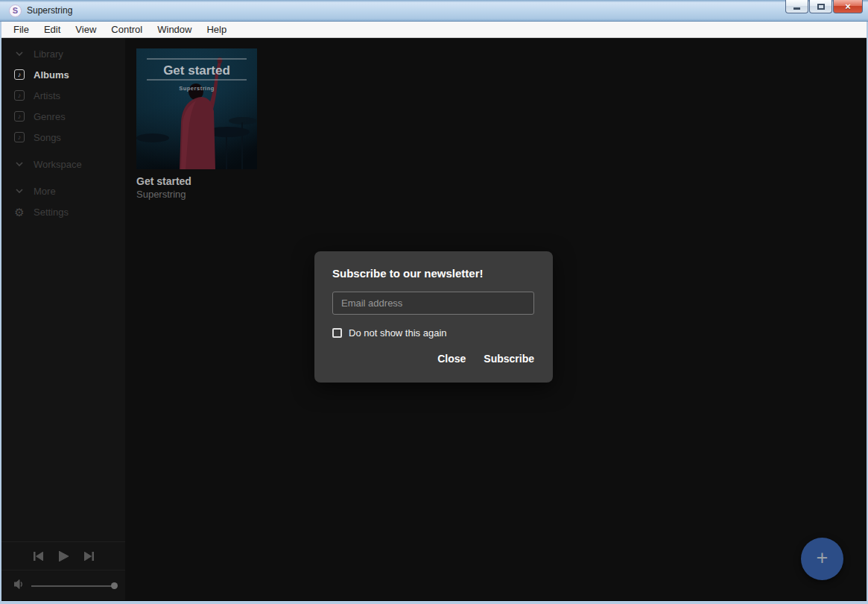  I want to click on subscribe-button: Subscribe, so click(509, 359).